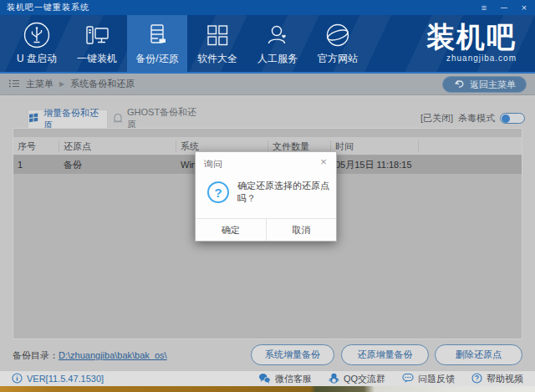 This screenshot has height=392, width=535. Describe the element at coordinates (157, 59) in the screenshot. I see `nav-label: 备份/还原` at that location.